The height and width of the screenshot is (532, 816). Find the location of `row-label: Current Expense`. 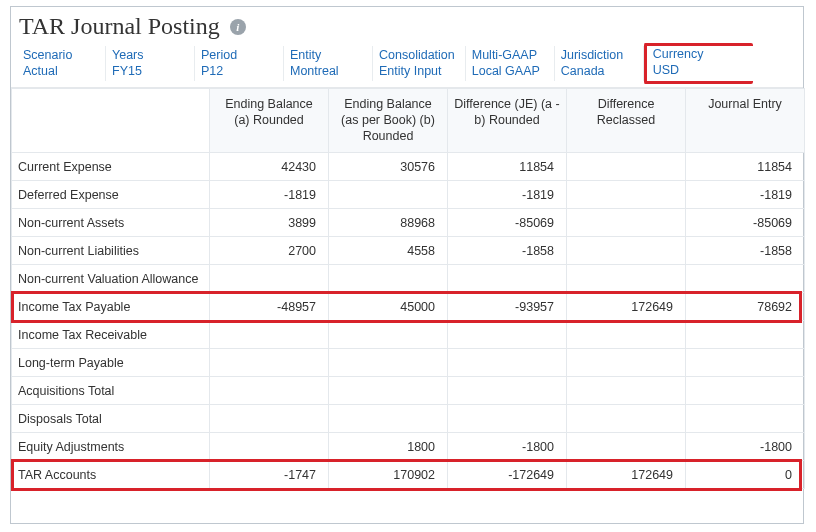

row-label: Current Expense is located at coordinates (111, 167).